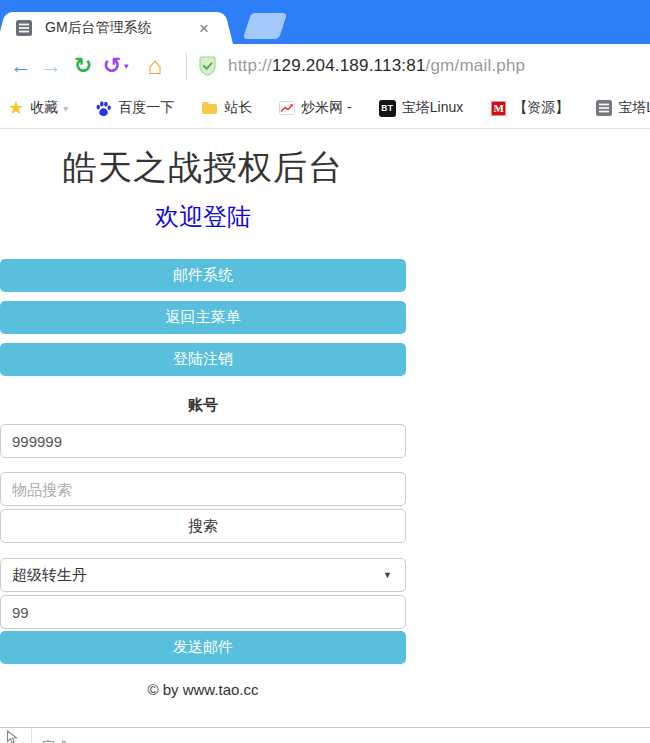 The height and width of the screenshot is (743, 650). What do you see at coordinates (21, 66) in the screenshot?
I see `back-icon: ←` at bounding box center [21, 66].